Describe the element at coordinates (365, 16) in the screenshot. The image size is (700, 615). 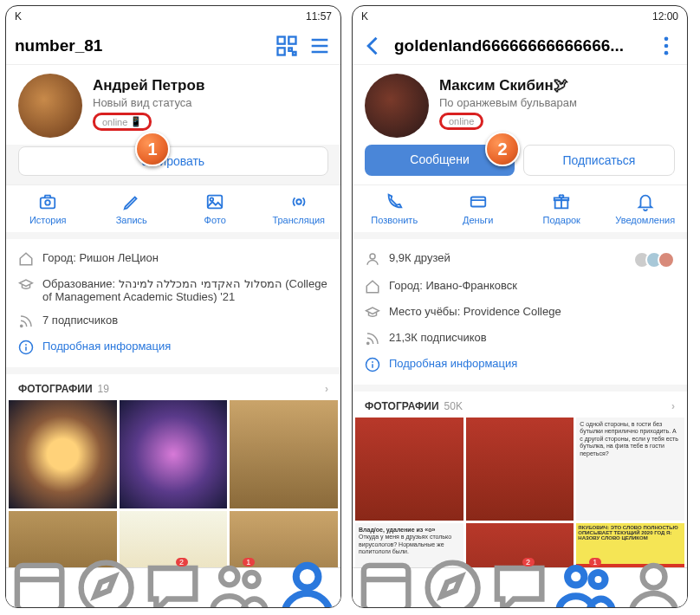
I see `status-app: K` at that location.